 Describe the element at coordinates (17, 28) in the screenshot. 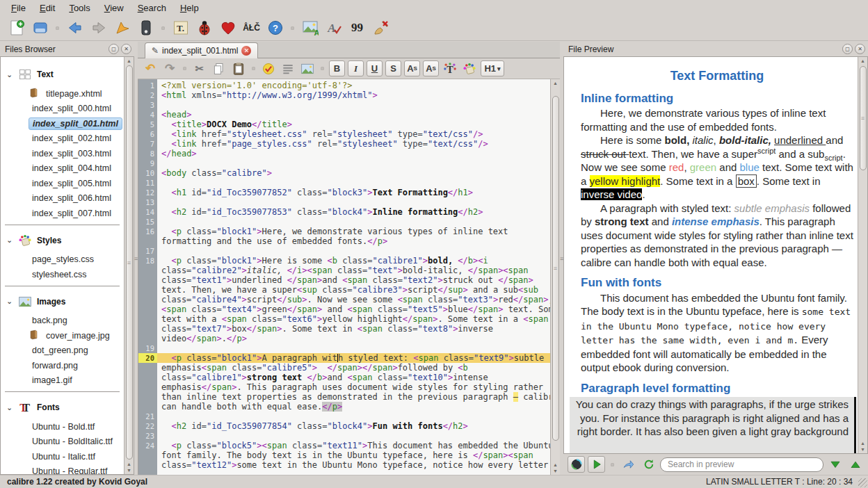

I see `new-file-icon` at that location.